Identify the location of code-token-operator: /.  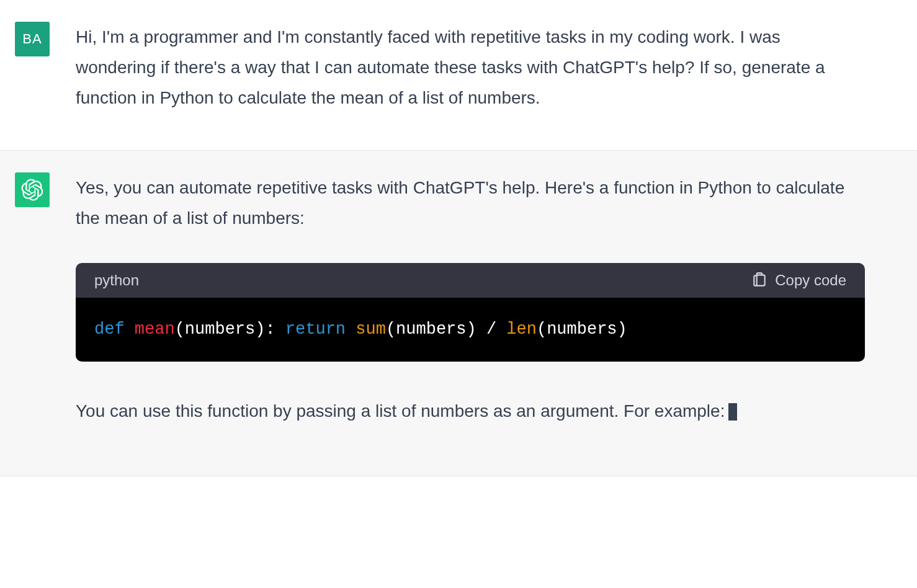
(491, 329).